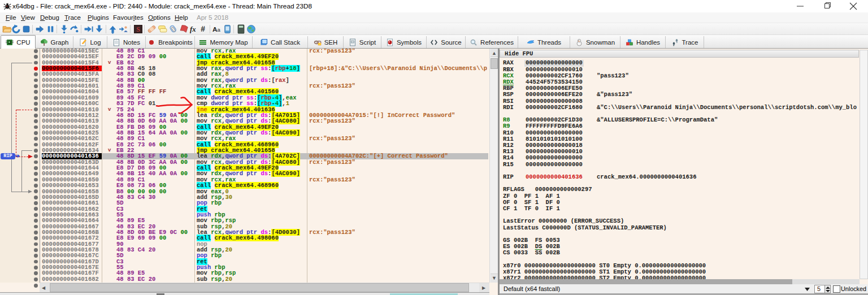  What do you see at coordinates (138, 29) in the screenshot?
I see `svg-text: S` at bounding box center [138, 29].